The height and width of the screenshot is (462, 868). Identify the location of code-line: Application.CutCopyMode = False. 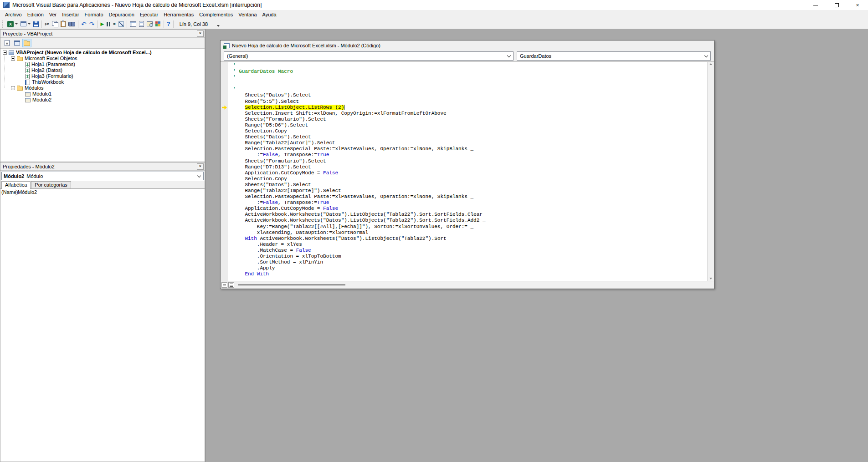
(470, 208).